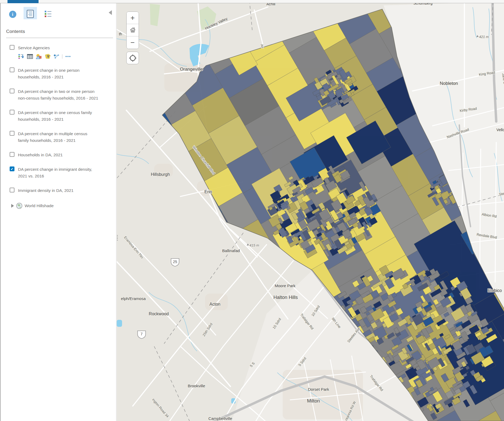 The height and width of the screenshot is (421, 504). What do you see at coordinates (58, 48) in the screenshot?
I see `layer-label: Service Agencies` at bounding box center [58, 48].